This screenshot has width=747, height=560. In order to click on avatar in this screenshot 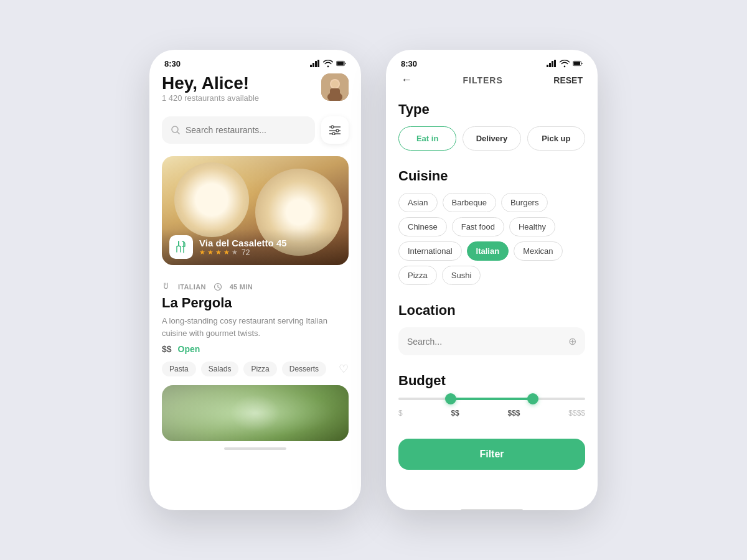, I will do `click(335, 87)`.